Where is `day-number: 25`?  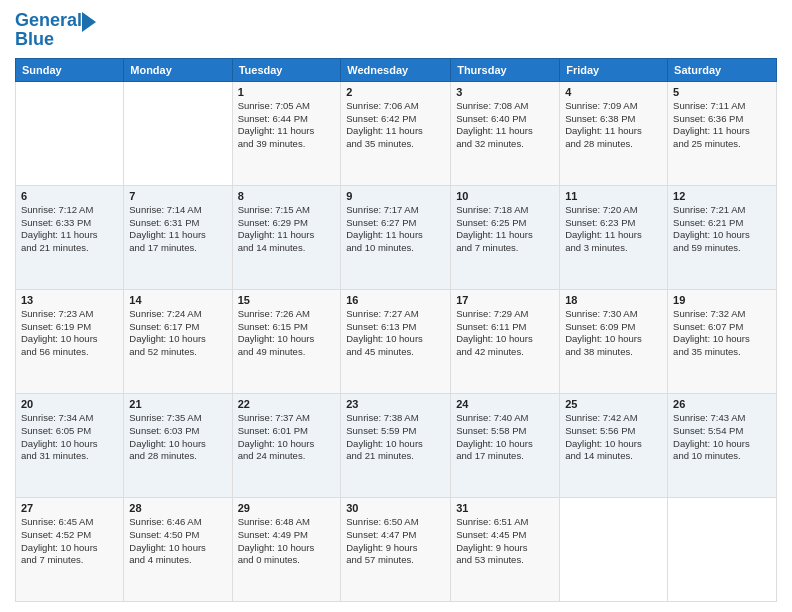 day-number: 25 is located at coordinates (614, 404).